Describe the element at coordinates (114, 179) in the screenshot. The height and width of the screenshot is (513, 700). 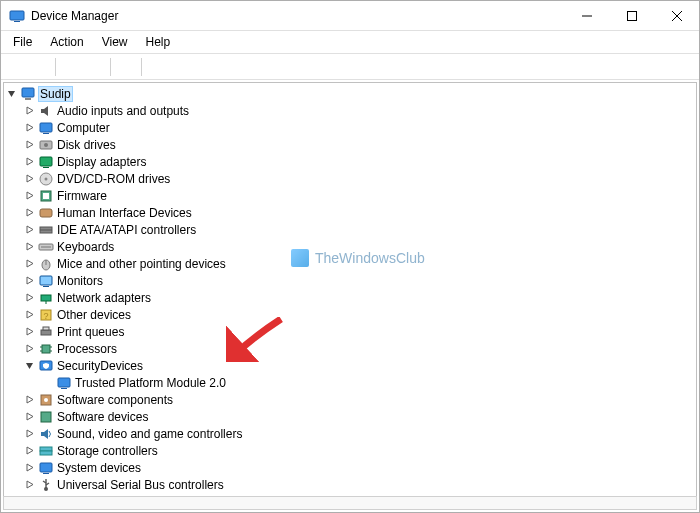
I see `tree-node-label: DVD/CD-ROM drives` at that location.